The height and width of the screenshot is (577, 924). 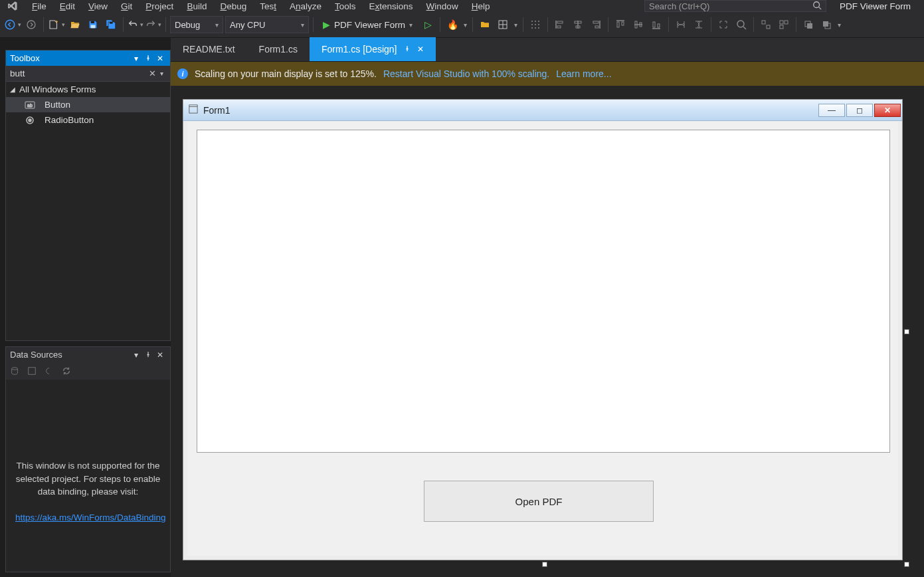 What do you see at coordinates (136, 58) in the screenshot?
I see `toolbox-options-icon: ▾` at bounding box center [136, 58].